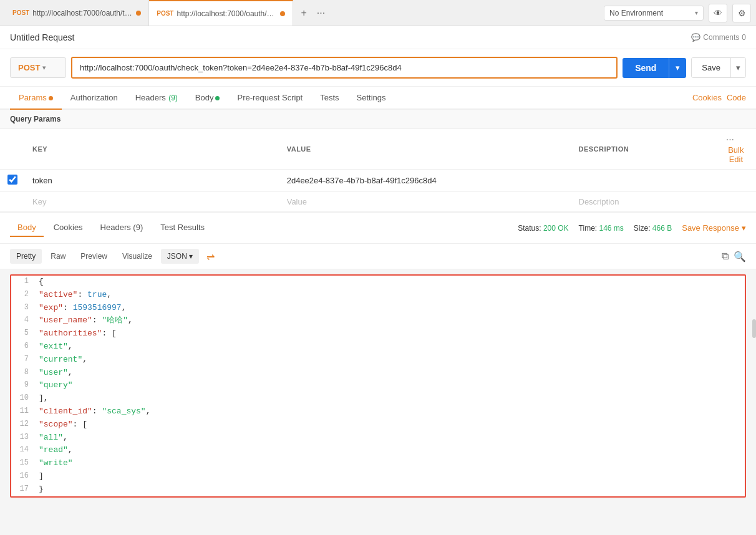  What do you see at coordinates (95, 412) in the screenshot?
I see `line-content: "client_id": "sca_sys",` at bounding box center [95, 412].